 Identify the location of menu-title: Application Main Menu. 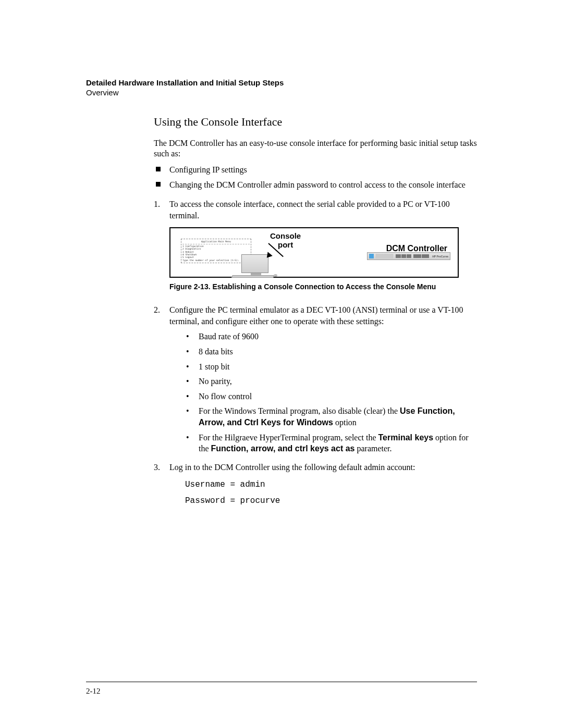
(216, 242).